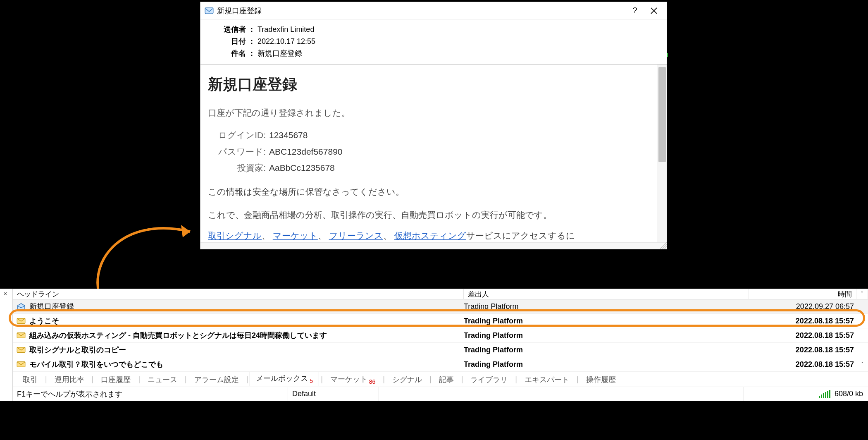  I want to click on terminal-tabs: 取引|運用比率|口座履歴|ニュース|アラーム設定|メールボックス 5|マーケット…, so click(441, 379).